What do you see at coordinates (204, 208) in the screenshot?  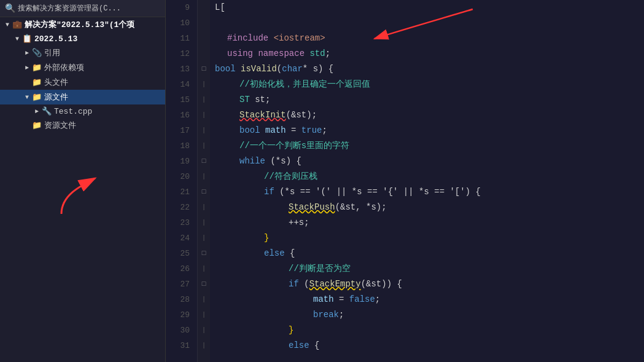 I see `g22: |` at bounding box center [204, 208].